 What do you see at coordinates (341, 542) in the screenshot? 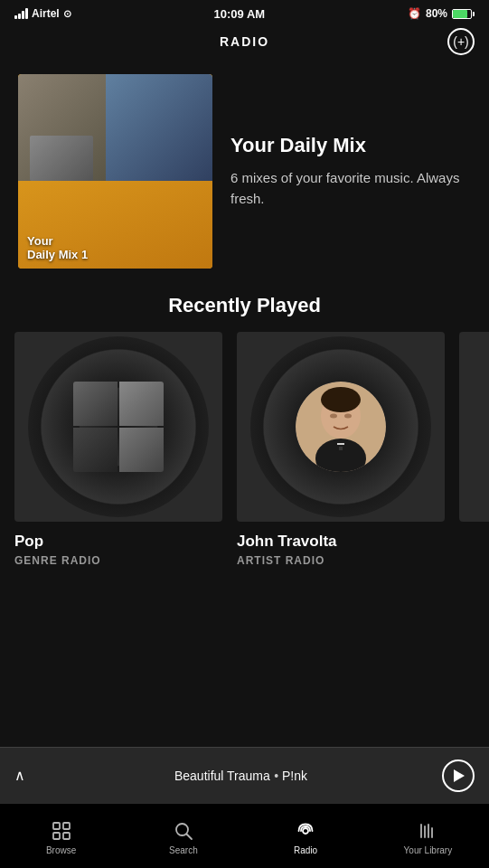
I see `travolta-card-title: John Travolta` at bounding box center [341, 542].